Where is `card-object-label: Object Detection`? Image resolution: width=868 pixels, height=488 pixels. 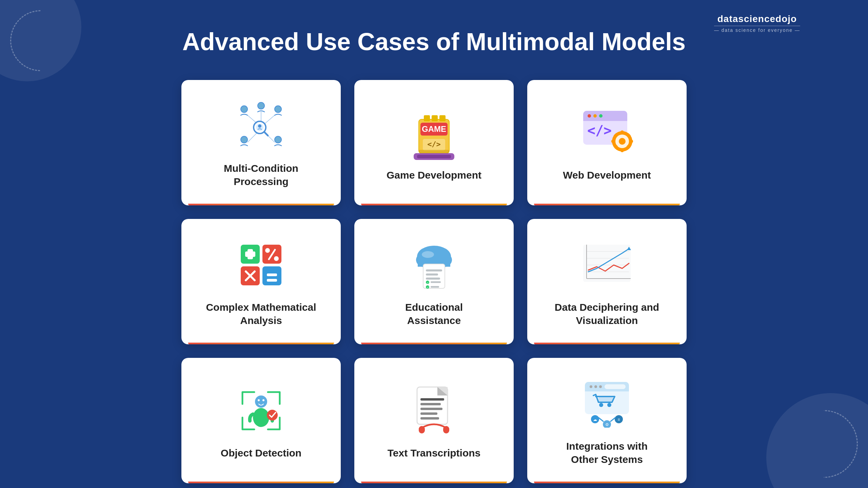
card-object-label: Object Detection is located at coordinates (261, 453).